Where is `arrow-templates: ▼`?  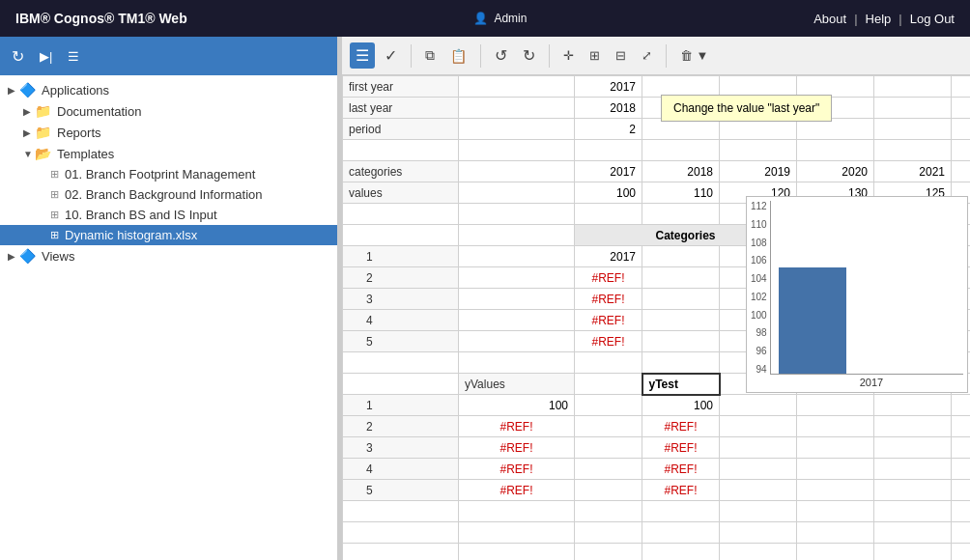 arrow-templates: ▼ is located at coordinates (29, 154).